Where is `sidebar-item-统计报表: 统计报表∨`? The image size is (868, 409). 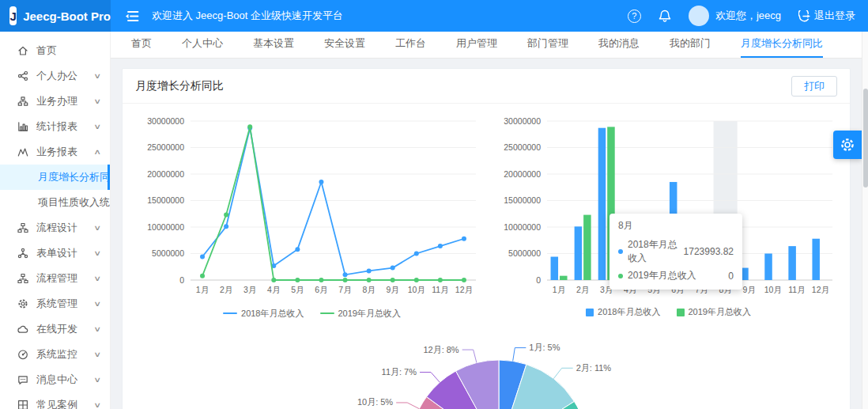 sidebar-item-统计报表: 统计报表∨ is located at coordinates (55, 127).